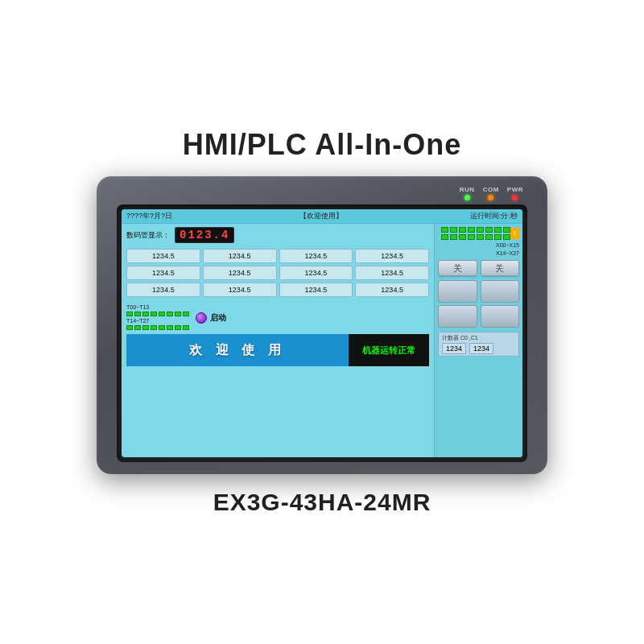  I want to click on close-btn-1: 关, so click(457, 268).